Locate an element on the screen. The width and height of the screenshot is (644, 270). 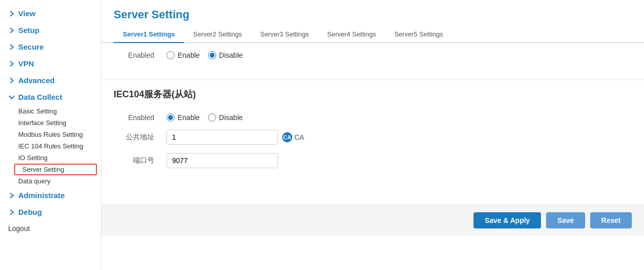
enabled-radio-group: Enable Disable is located at coordinates (205, 55).